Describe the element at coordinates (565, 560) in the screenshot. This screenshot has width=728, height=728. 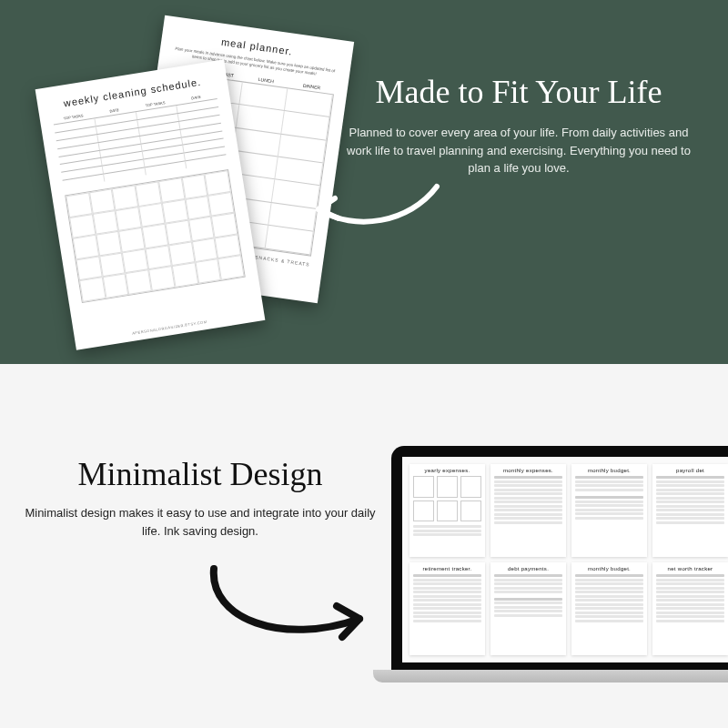
I see `laptop-screen: yearly expenses. monthly expenses. month…` at that location.